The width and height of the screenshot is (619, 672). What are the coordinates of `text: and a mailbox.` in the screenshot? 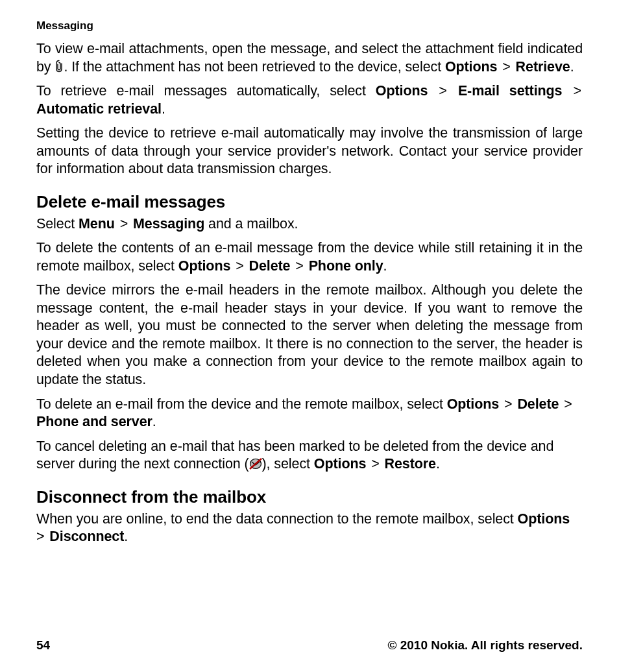 It's located at (251, 224).